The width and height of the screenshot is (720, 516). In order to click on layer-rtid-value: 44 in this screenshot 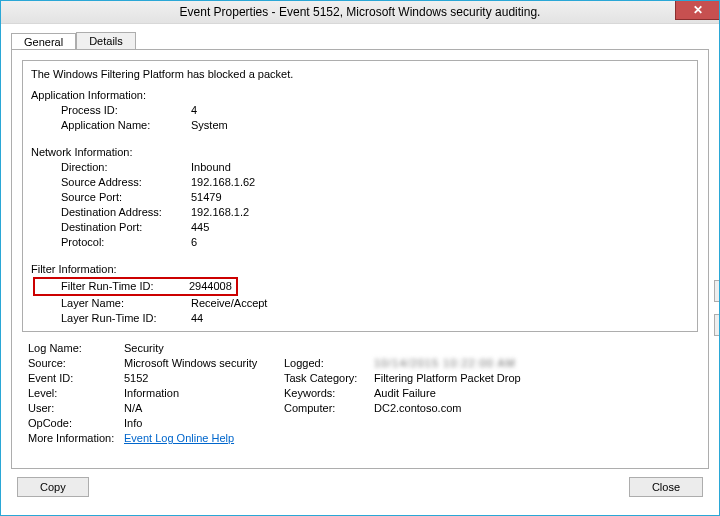, I will do `click(197, 318)`.